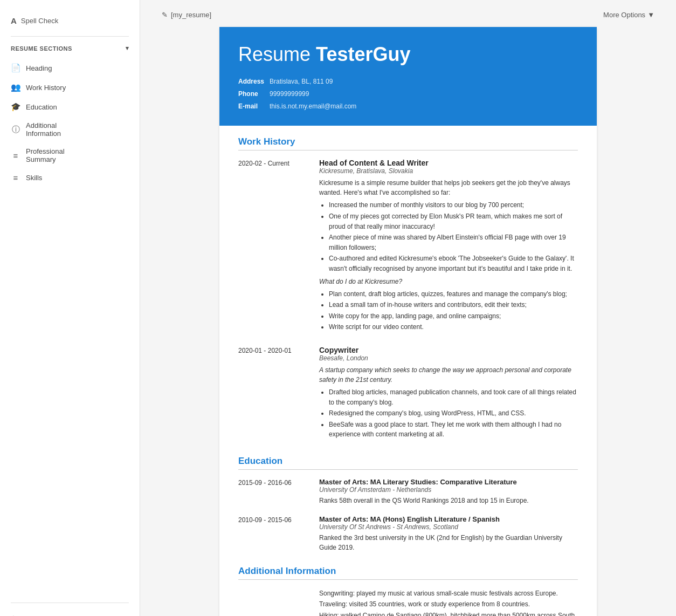  Describe the element at coordinates (453, 295) in the screenshot. I see `bullet-item: Plan content, draft blog articles, quizz…` at that location.